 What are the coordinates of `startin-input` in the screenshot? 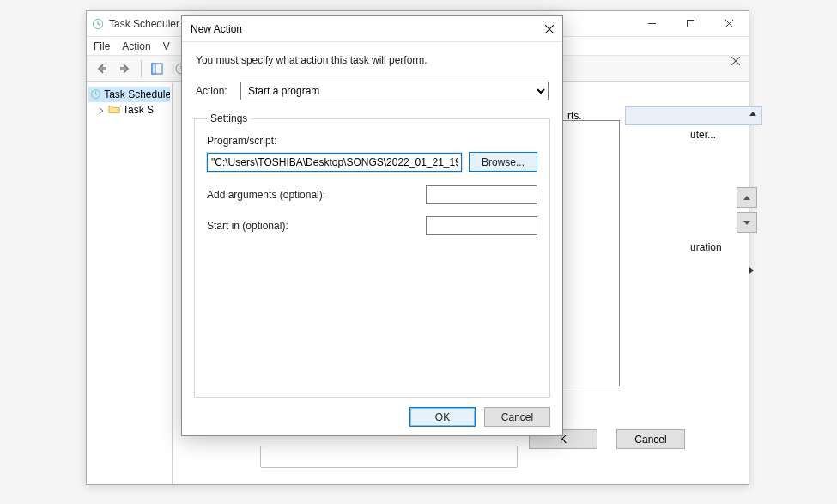 It's located at (482, 226).